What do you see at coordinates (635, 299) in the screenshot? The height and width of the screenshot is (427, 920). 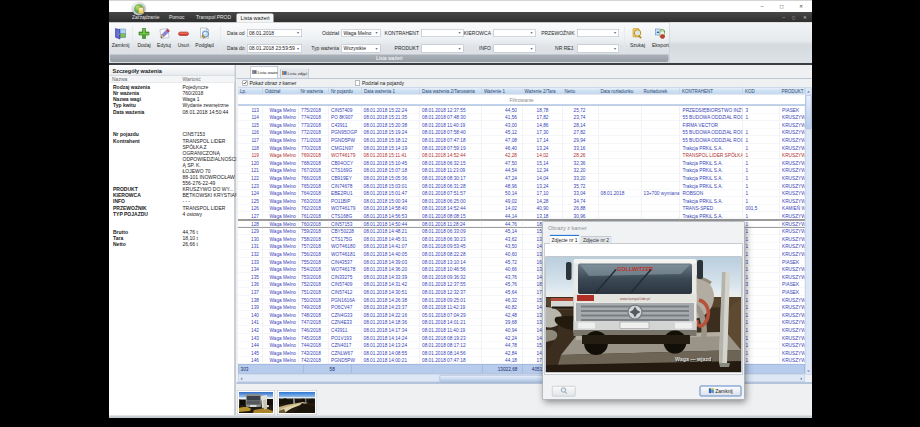 I see `svg-text: www.transpol-lider.pl` at bounding box center [635, 299].